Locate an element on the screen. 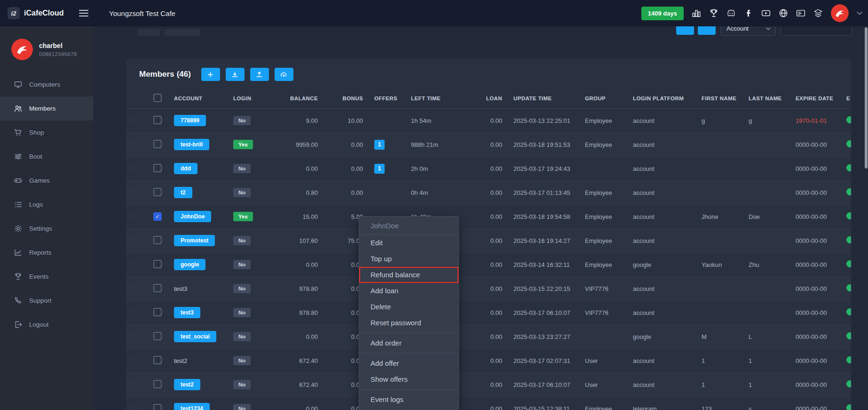 The image size is (868, 410). account-button: Promotest is located at coordinates (195, 241).